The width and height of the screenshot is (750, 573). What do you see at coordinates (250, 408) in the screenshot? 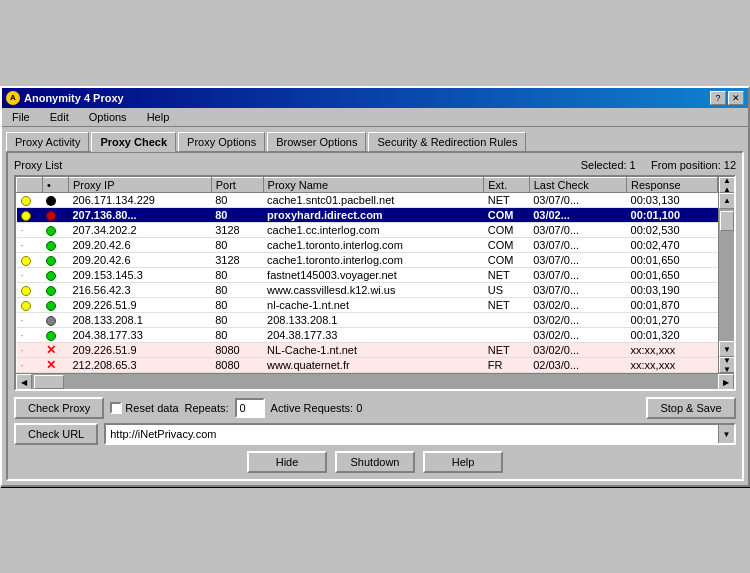
I see `repeats-input` at bounding box center [250, 408].